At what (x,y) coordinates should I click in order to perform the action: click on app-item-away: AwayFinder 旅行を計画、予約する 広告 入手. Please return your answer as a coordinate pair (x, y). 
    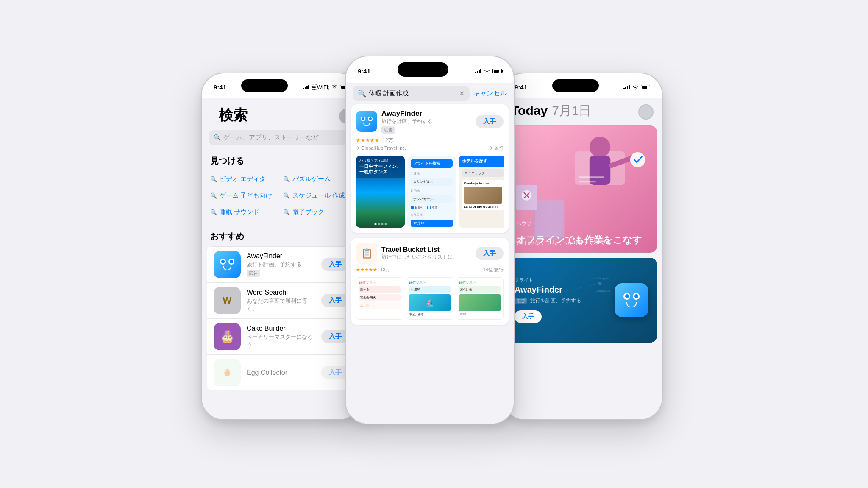
    Looking at the image, I should click on (281, 265).